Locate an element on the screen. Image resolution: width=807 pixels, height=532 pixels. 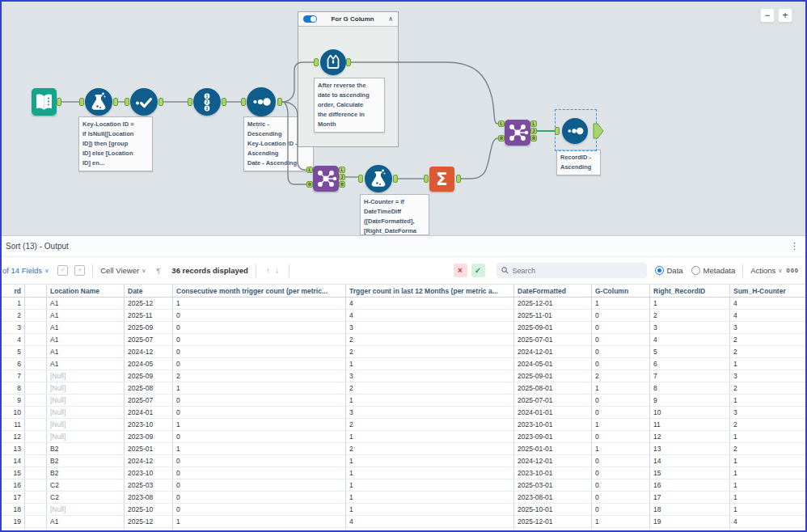
metadata-radio-label: Metadata is located at coordinates (720, 270).